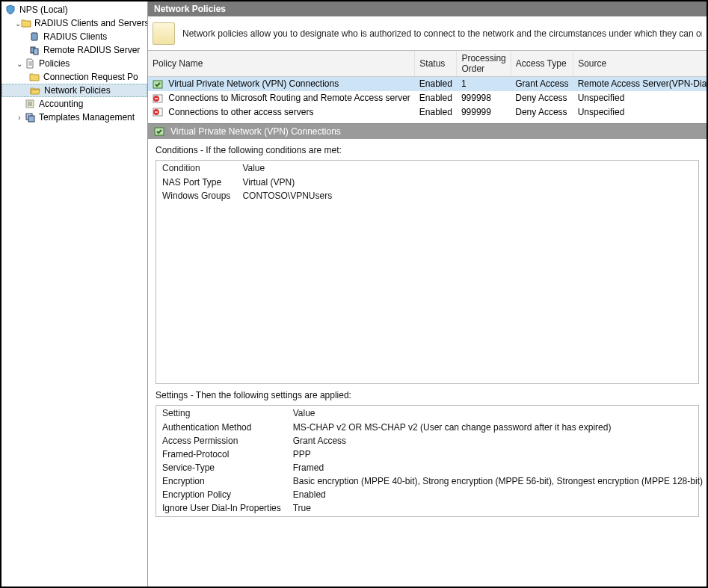  I want to click on cell-order: 999999, so click(484, 112).